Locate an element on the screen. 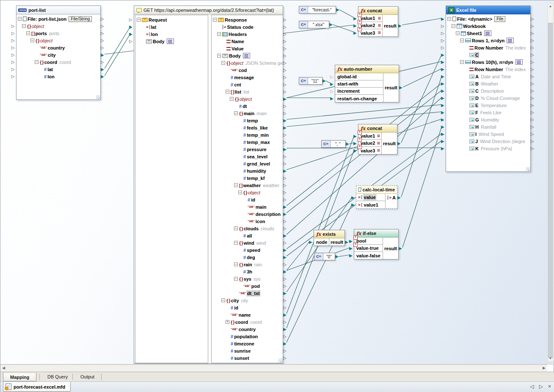 This screenshot has width=554, height=392. tree-row-coord: +{ }coordcoord is located at coordinates (247, 322).